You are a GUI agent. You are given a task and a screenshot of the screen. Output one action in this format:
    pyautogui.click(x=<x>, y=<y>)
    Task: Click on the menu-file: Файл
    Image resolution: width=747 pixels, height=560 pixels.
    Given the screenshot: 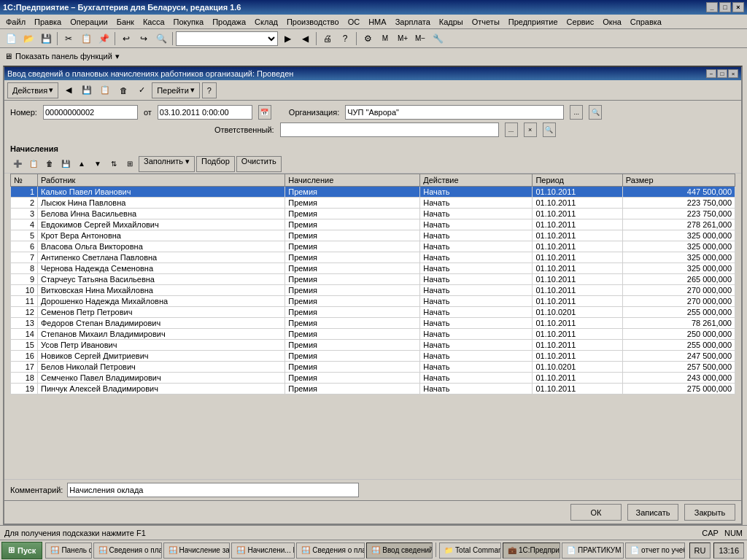 What is the action you would take?
    pyautogui.click(x=16, y=22)
    